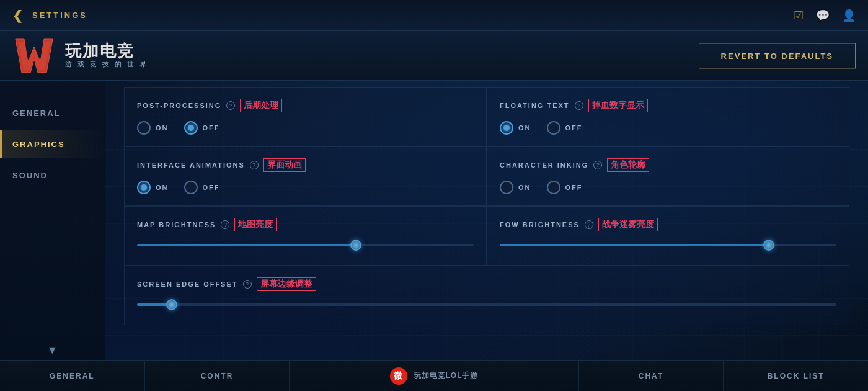 The height and width of the screenshot is (391, 868). What do you see at coordinates (652, 376) in the screenshot?
I see `bottom-tab-chat: CHAT` at bounding box center [652, 376].